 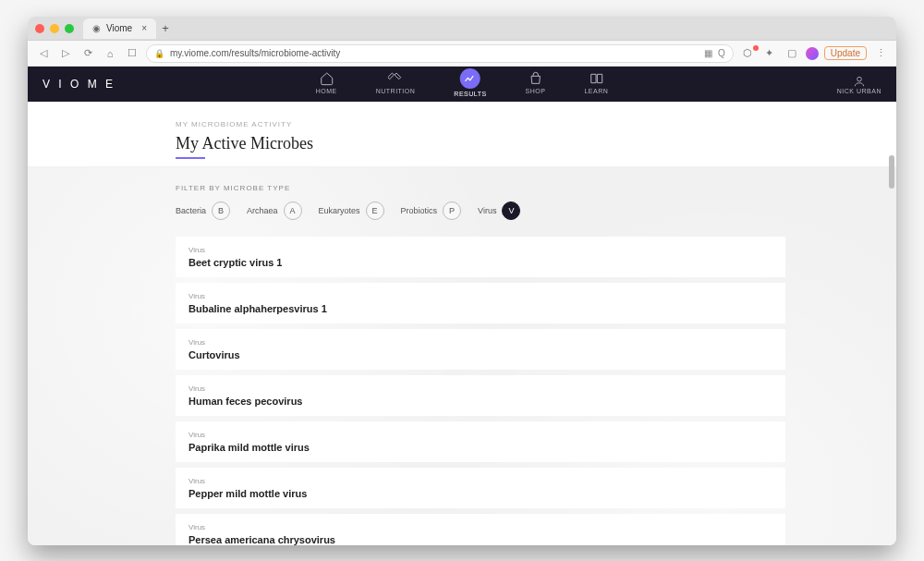 I want to click on nav-label: HOME, so click(x=327, y=91).